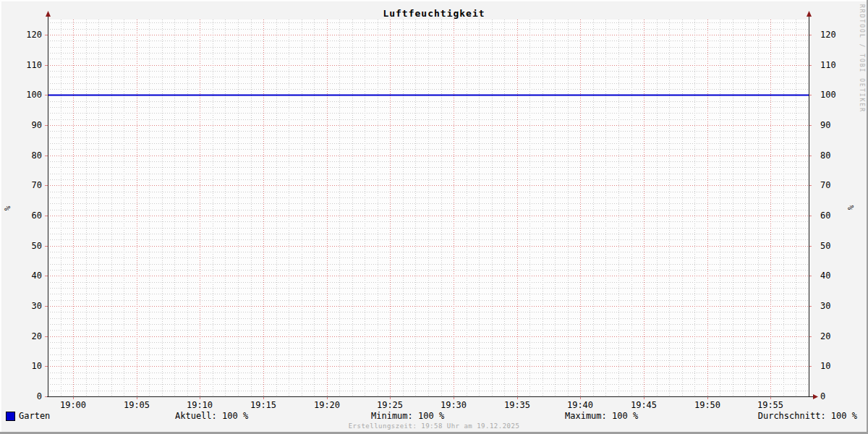 The height and width of the screenshot is (434, 868). I want to click on x-tick-label: 19:25, so click(390, 405).